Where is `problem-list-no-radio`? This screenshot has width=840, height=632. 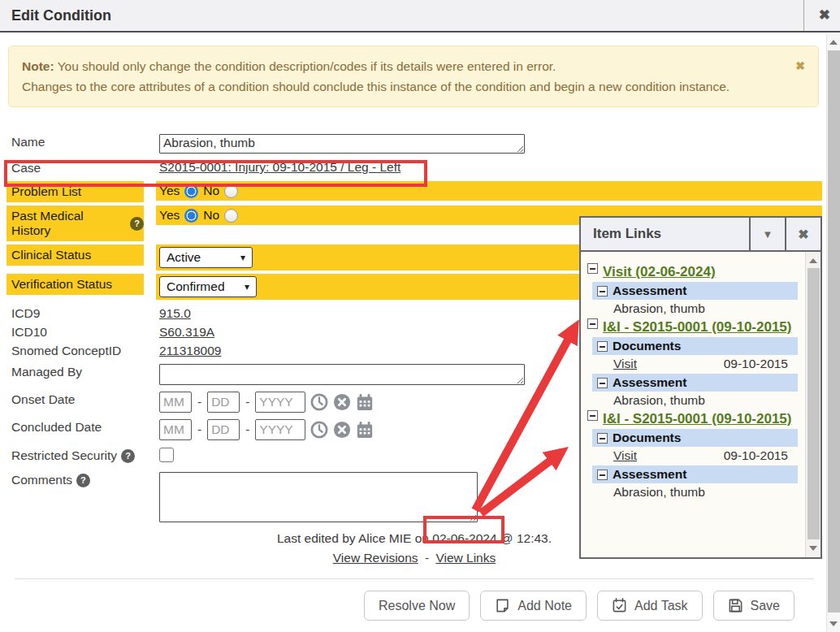
problem-list-no-radio is located at coordinates (231, 192).